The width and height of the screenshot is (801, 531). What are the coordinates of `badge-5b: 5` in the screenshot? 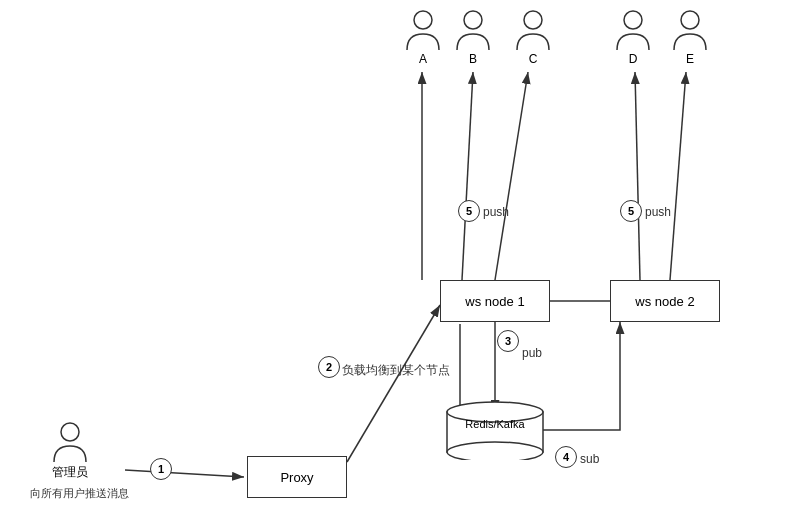 It's located at (631, 211).